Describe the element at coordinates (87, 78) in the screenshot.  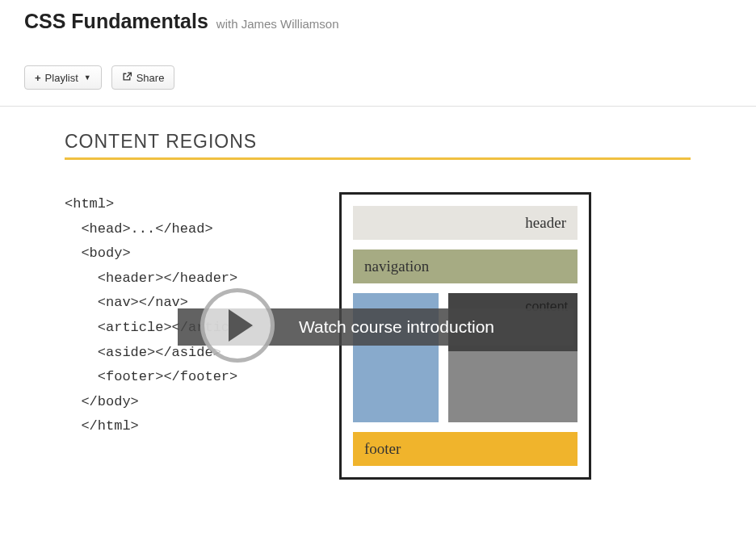
I see `chevron-down-icon: ▼` at that location.